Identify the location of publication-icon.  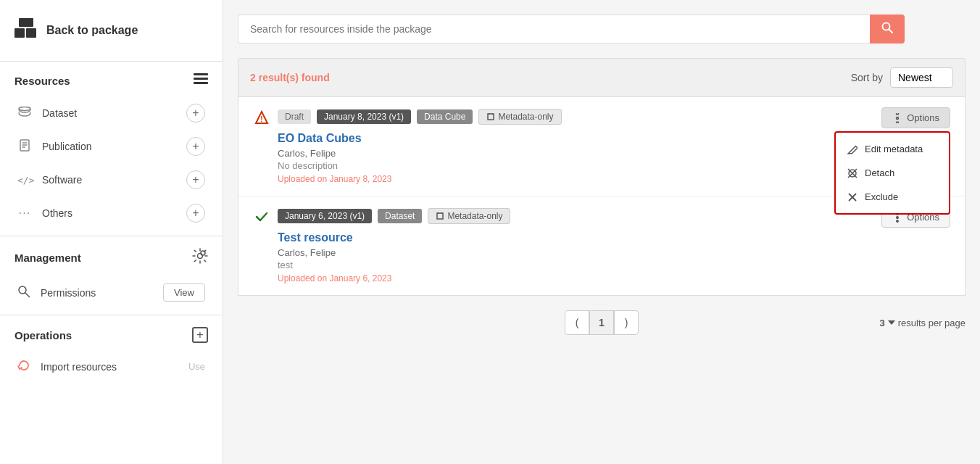
(25, 146).